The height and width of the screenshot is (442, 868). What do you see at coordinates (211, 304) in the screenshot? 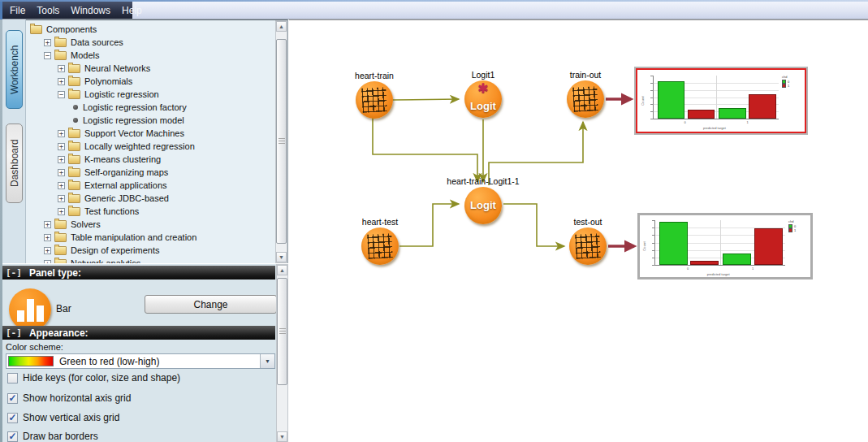
I see `change-button: Change` at bounding box center [211, 304].